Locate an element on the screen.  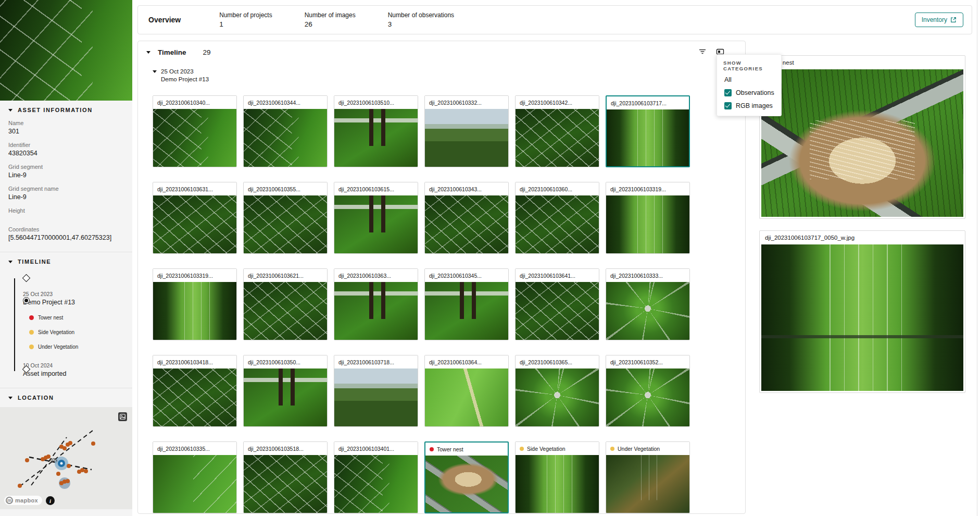
rgb-image-preview is located at coordinates (862, 318).